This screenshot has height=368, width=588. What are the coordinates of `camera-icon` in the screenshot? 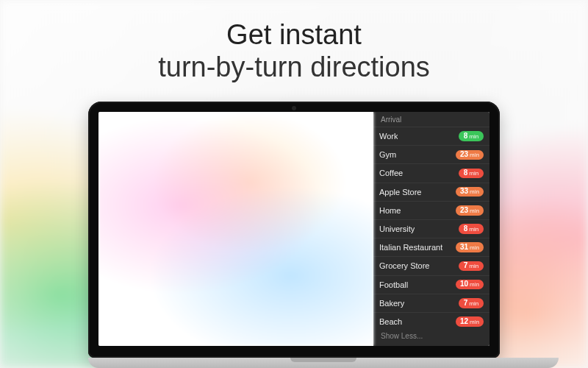 It's located at (294, 108).